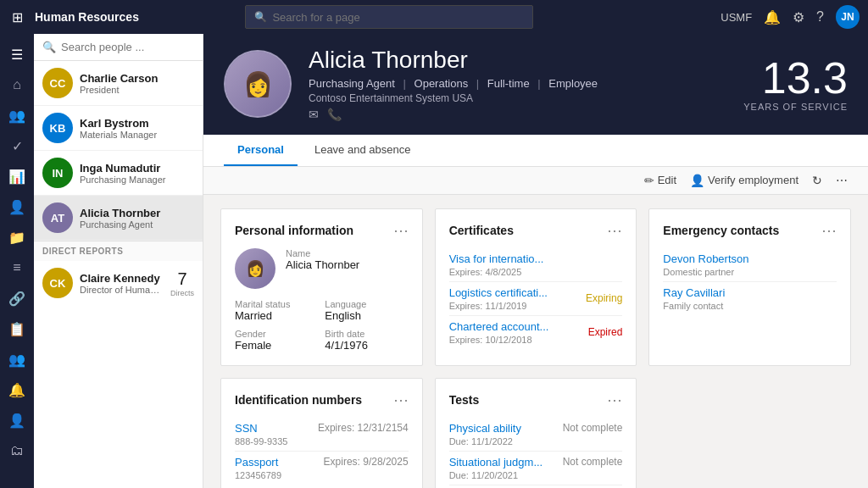 This screenshot has height=488, width=868. I want to click on bell-icon: 🔔, so click(772, 17).